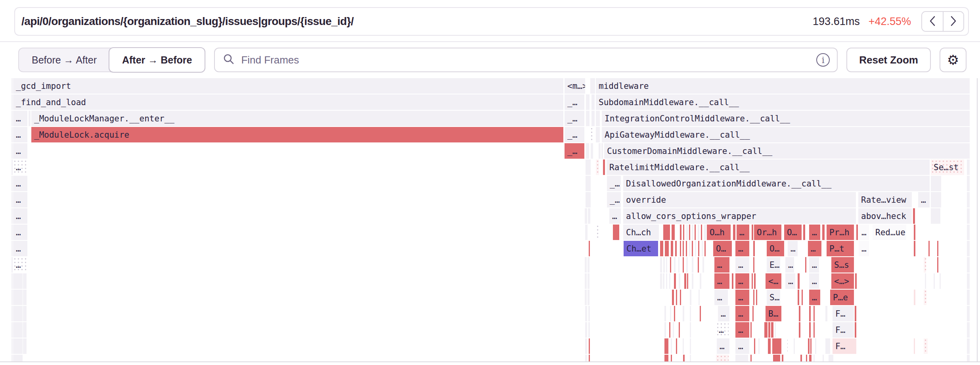 The image size is (980, 365). What do you see at coordinates (775, 248) in the screenshot?
I see `flame-frame: O…` at bounding box center [775, 248].